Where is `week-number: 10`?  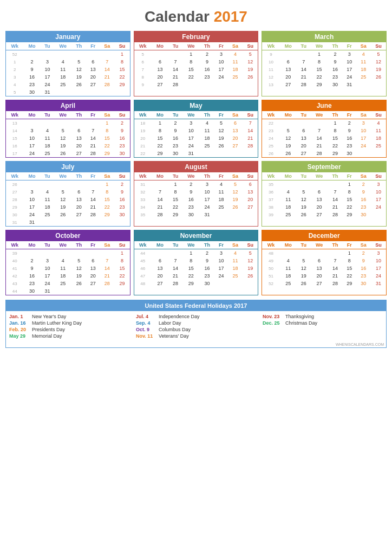
week-number: 10 is located at coordinates (271, 62).